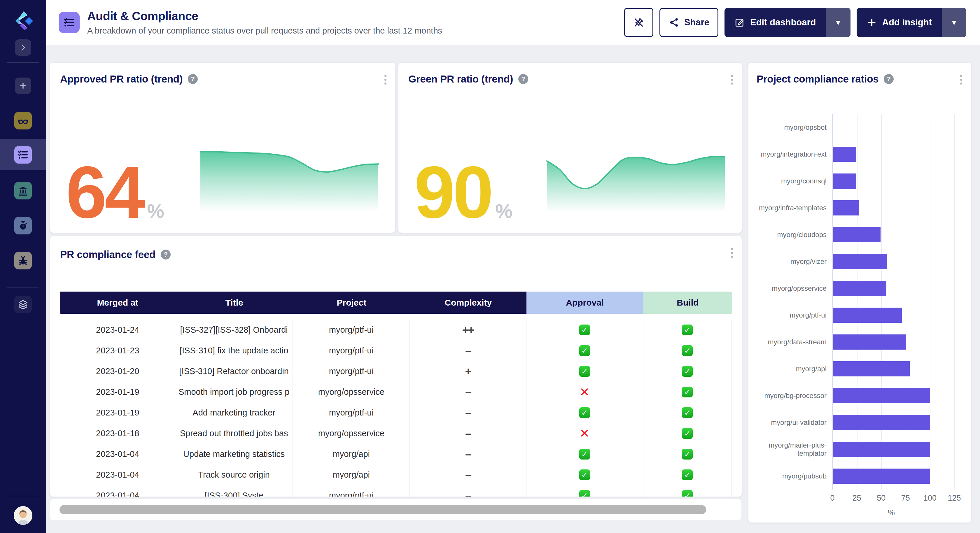 The width and height of the screenshot is (980, 533). I want to click on panel-green-pr-ratio: Green PR ratio (trend) ? 90 %, so click(570, 148).